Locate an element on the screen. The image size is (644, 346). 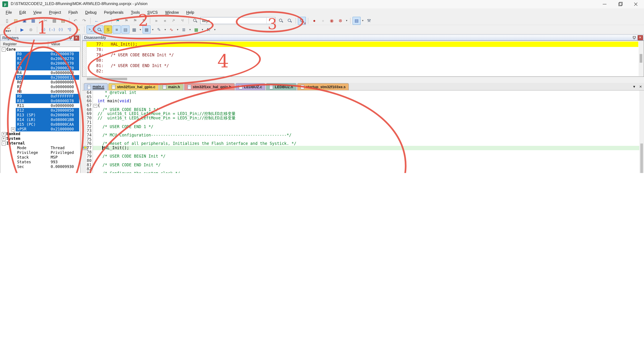
register-row: R14 (LR)0x080001BB is located at coordinates (40, 120).